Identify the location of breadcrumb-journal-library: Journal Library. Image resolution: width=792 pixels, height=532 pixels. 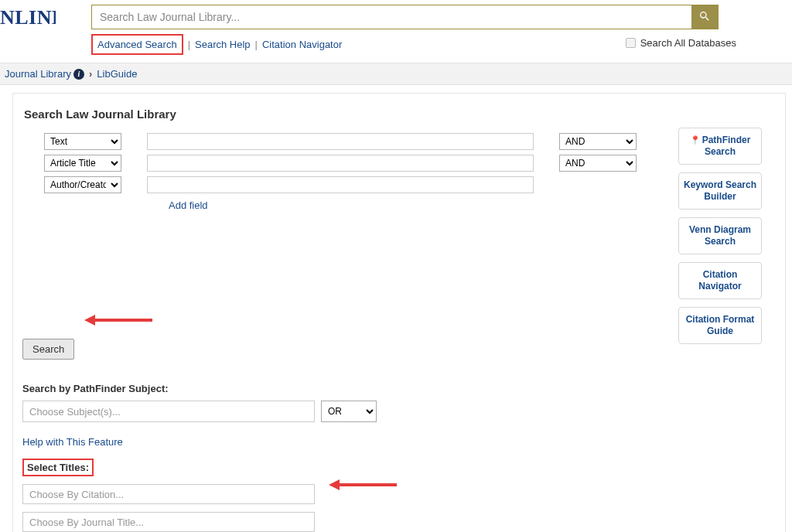
(38, 74).